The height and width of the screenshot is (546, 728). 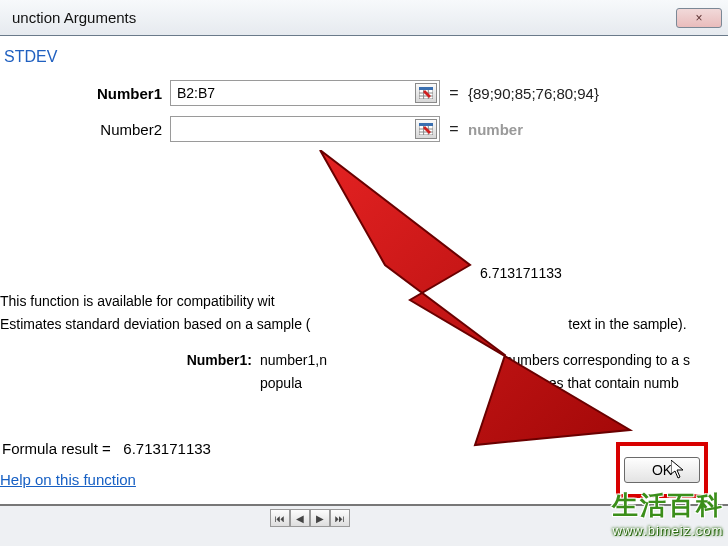 I want to click on arg-help-1a: number1,n, so click(x=294, y=360).